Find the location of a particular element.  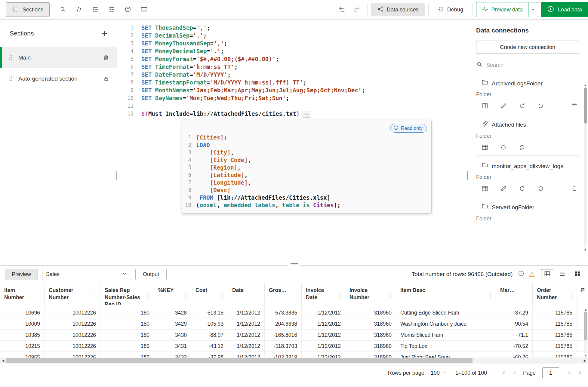

data-sources-button: Data sources is located at coordinates (398, 10).